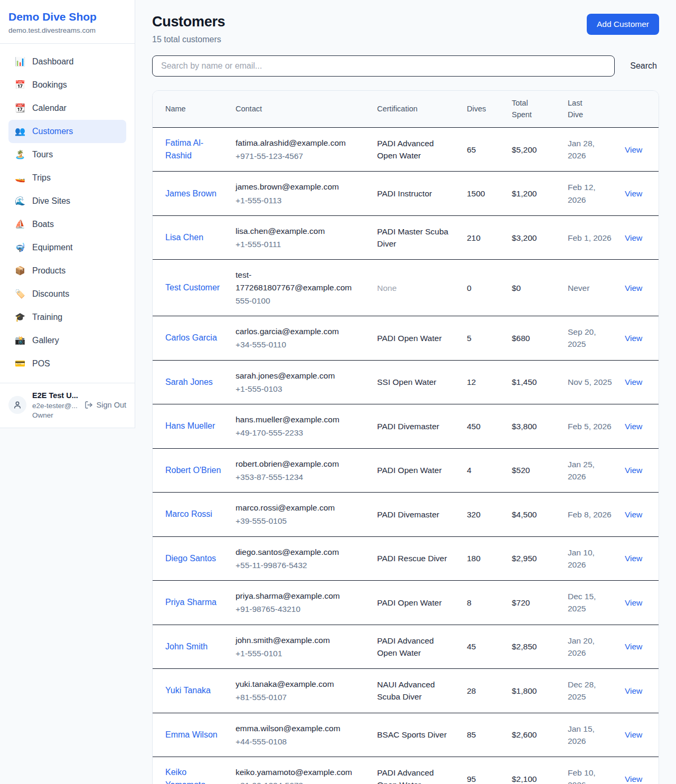 This screenshot has height=784, width=676. Describe the element at coordinates (533, 427) in the screenshot. I see `customer-total-spent: $3,800` at that location.